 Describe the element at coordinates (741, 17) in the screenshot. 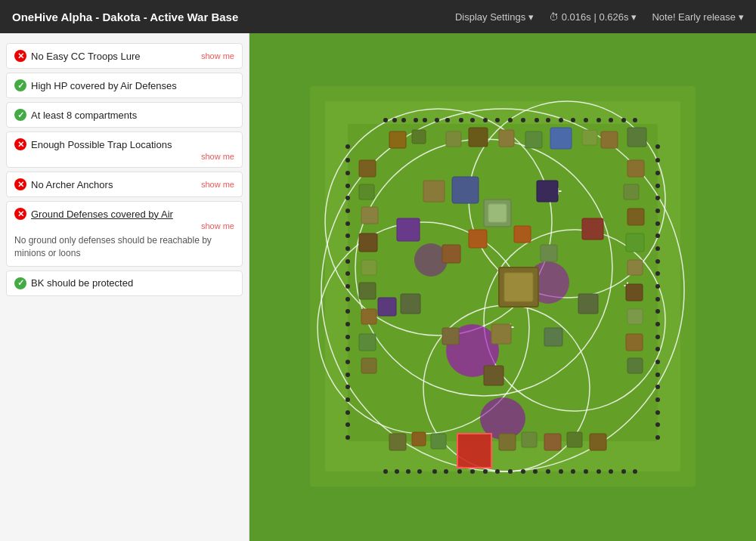

I see `note-chevron: ▾` at that location.